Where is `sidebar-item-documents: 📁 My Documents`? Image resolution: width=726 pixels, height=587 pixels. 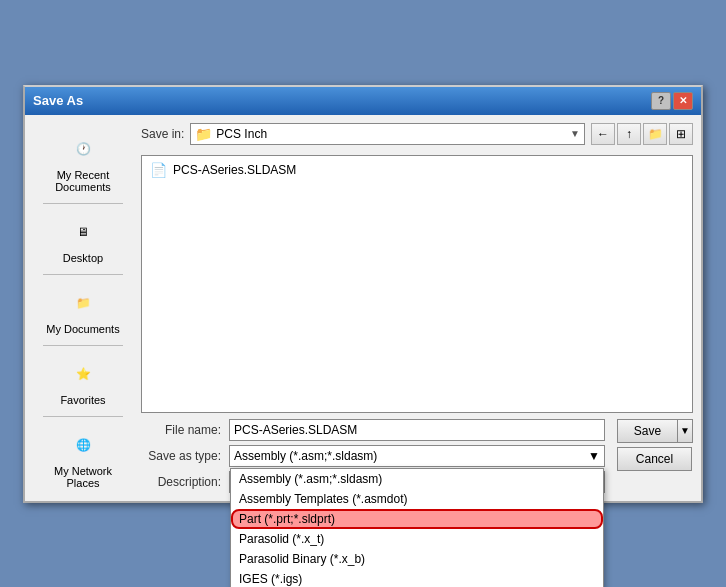
sidebar-item-documents: 📁 My Documents is located at coordinates (83, 310).